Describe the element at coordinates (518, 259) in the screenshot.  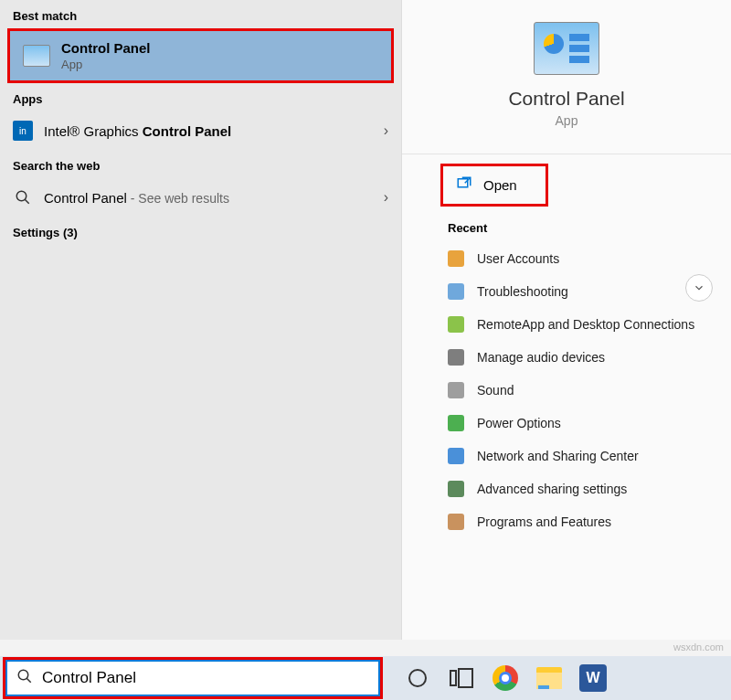
I see `recent-label: User Accounts` at that location.